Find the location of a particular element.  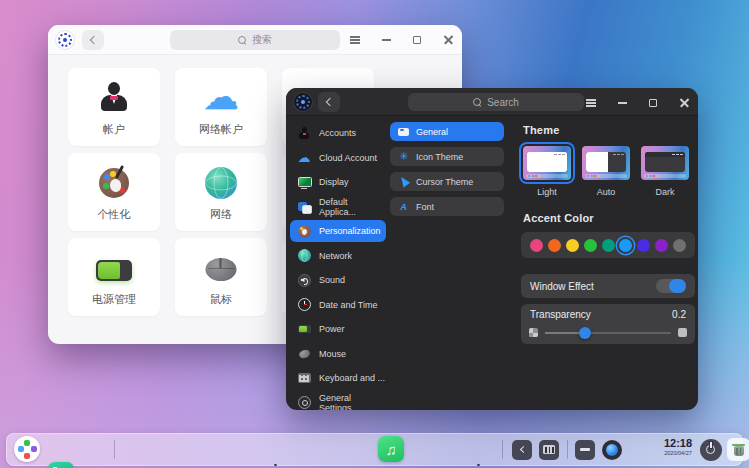

sidebar-item-sound: Sound is located at coordinates (338, 280).